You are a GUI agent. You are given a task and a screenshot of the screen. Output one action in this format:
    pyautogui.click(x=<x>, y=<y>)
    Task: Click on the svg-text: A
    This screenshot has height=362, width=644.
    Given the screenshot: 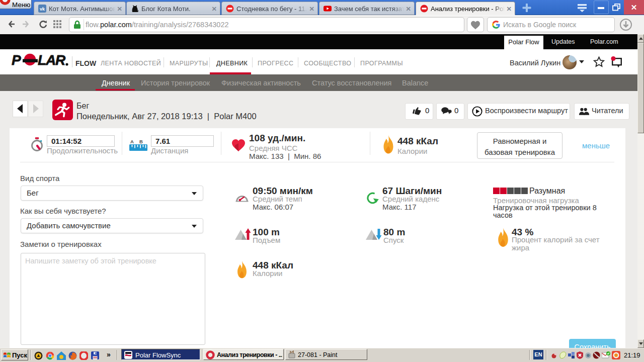 What is the action you would take?
    pyautogui.click(x=50, y=59)
    